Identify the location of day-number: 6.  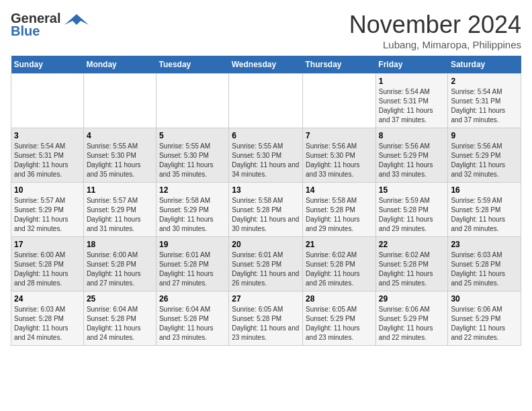
(266, 136).